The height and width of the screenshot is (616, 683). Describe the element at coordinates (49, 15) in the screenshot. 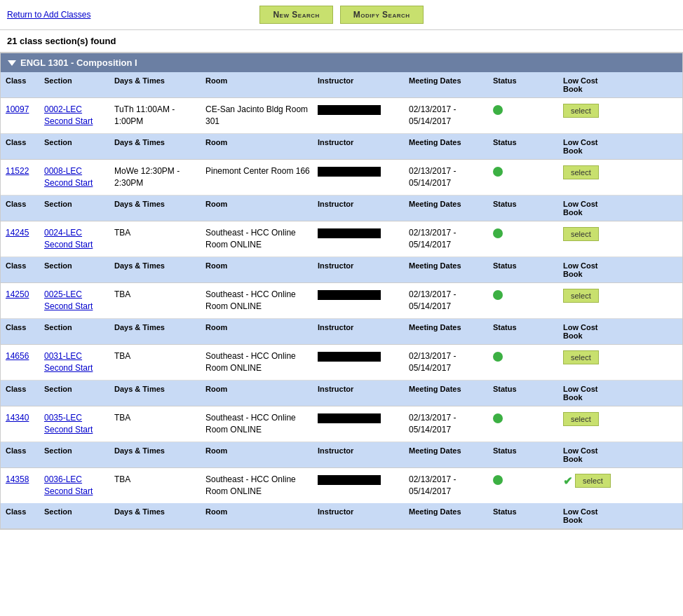

I see `return-to-add-classes-link: Return to Add Classes` at that location.